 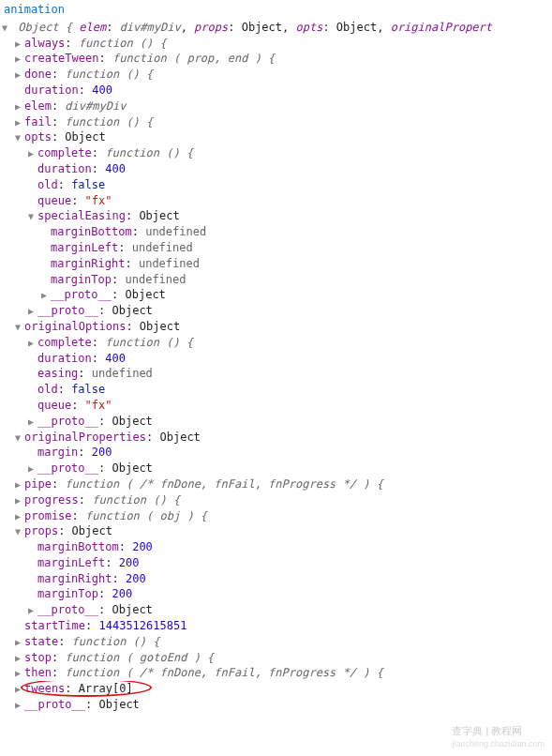 What do you see at coordinates (54, 201) in the screenshot?
I see `property-key: queue` at bounding box center [54, 201].